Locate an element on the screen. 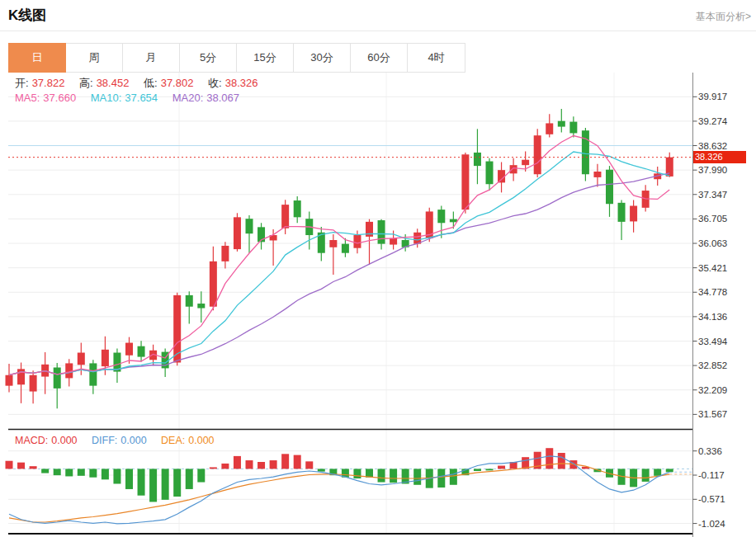 This screenshot has height=537, width=756. macd-label: MACD: is located at coordinates (31, 440).